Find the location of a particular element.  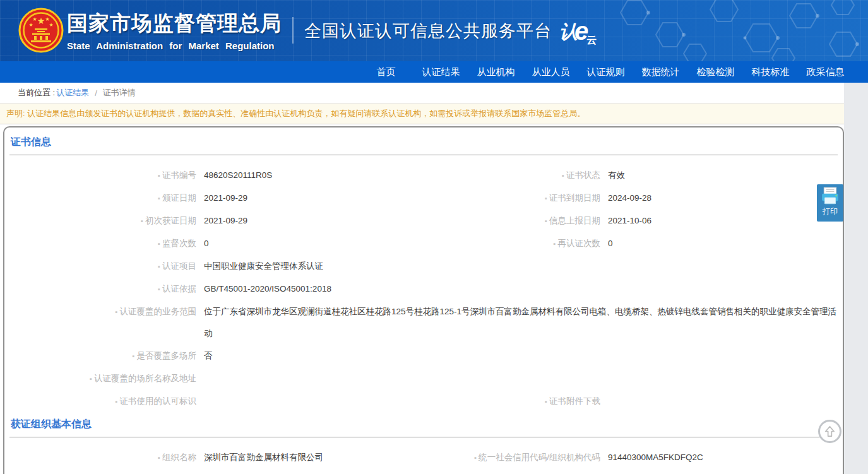

field-label: 颁证日期 is located at coordinates (102, 198).